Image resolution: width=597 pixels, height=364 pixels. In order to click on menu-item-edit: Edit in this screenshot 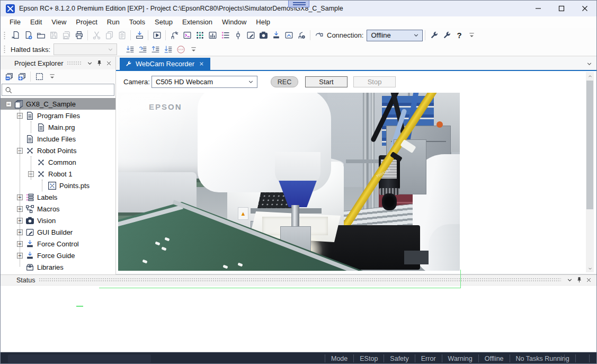, I will do `click(36, 22)`.